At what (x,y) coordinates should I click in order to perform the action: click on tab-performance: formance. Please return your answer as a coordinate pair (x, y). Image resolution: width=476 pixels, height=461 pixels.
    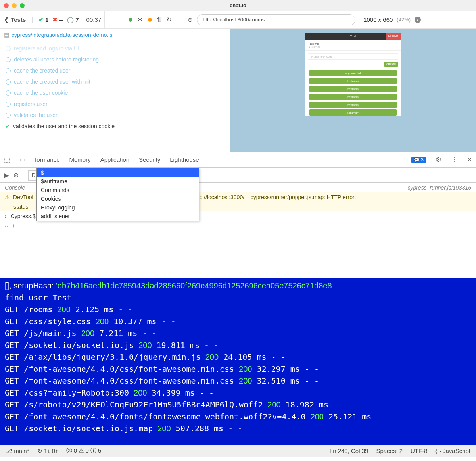
    Looking at the image, I should click on (48, 159).